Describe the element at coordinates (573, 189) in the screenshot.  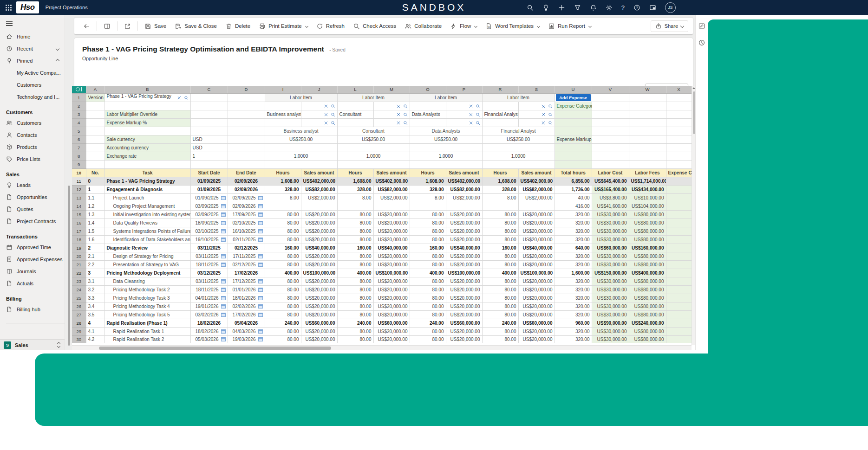
I see `cell: 1,736.00` at that location.